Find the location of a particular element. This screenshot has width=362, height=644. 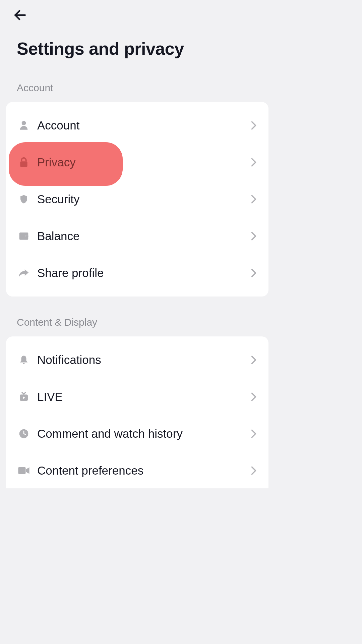

wallet-icon is located at coordinates (24, 236).